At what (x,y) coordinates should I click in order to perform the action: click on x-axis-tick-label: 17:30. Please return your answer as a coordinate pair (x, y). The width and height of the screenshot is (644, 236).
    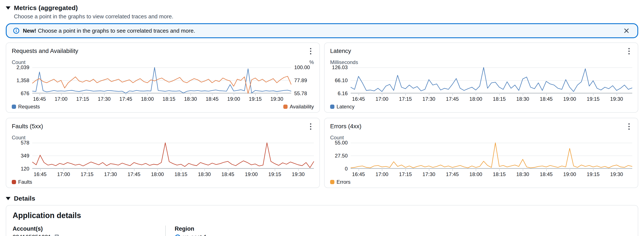
    Looking at the image, I should click on (429, 99).